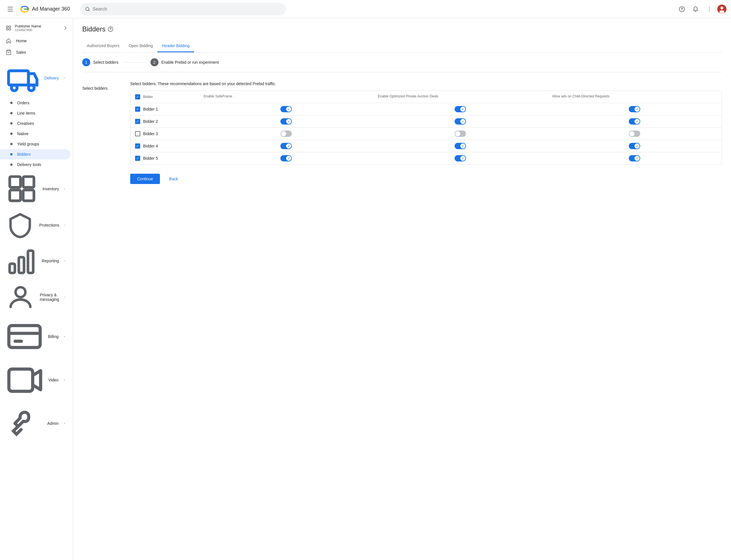 The width and height of the screenshot is (731, 560). What do you see at coordinates (135, 63) in the screenshot?
I see `step-divider` at bounding box center [135, 63].